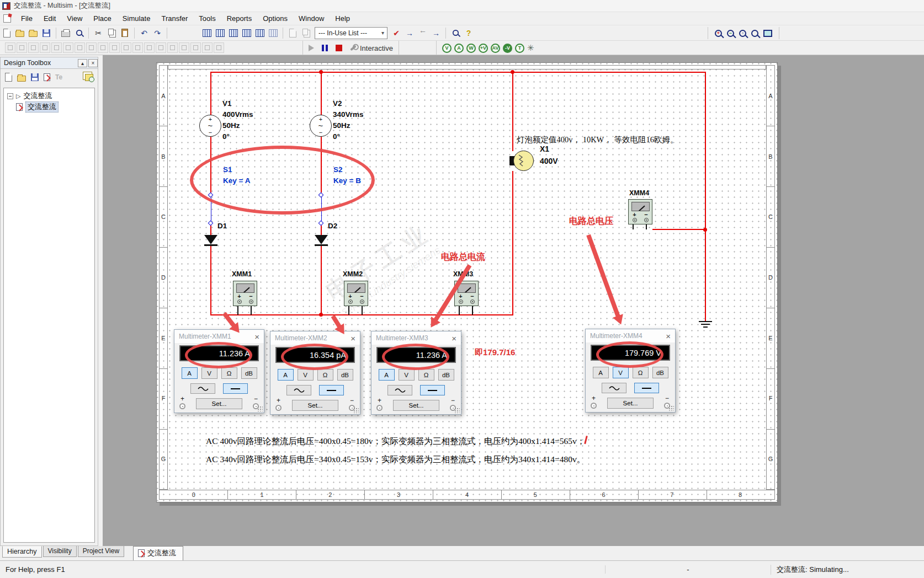 The width and height of the screenshot is (924, 578). I want to click on voltage-reference-probe-icon: +V, so click(484, 49).